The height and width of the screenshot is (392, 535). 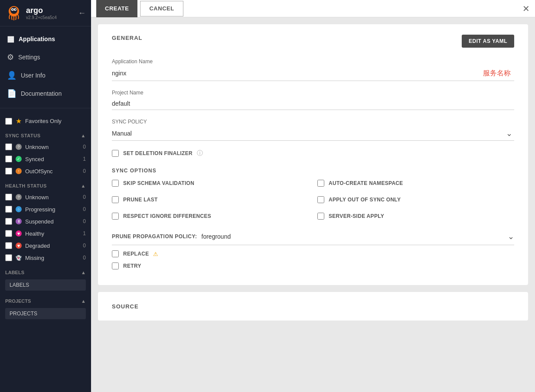 I want to click on progressing-count: 0, so click(x=84, y=209).